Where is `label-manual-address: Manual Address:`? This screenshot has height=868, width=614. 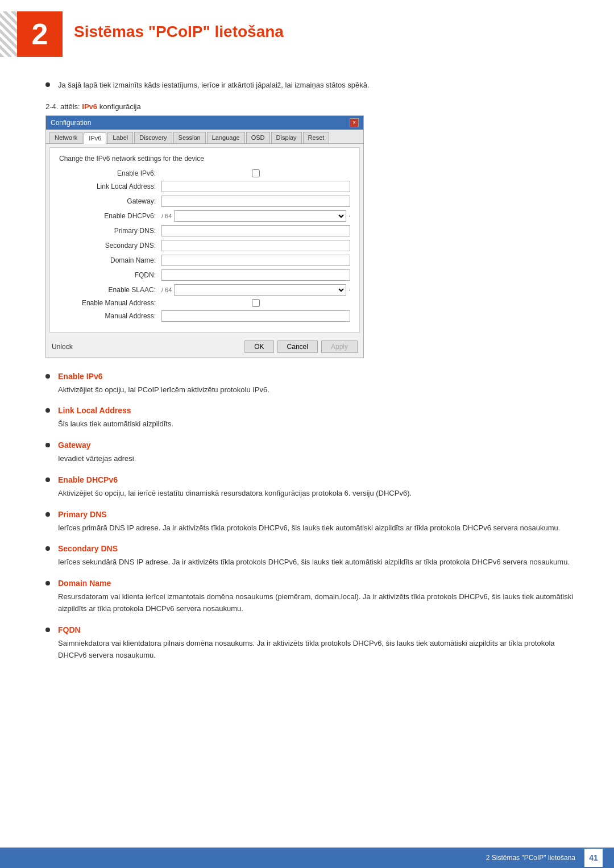 label-manual-address: Manual Address: is located at coordinates (110, 316).